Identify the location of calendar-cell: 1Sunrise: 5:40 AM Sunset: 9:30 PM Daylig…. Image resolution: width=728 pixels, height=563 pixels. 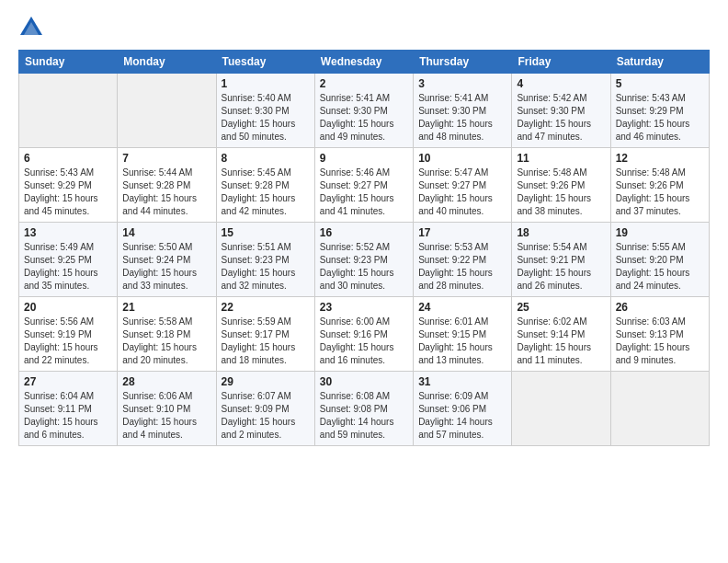
(265, 110).